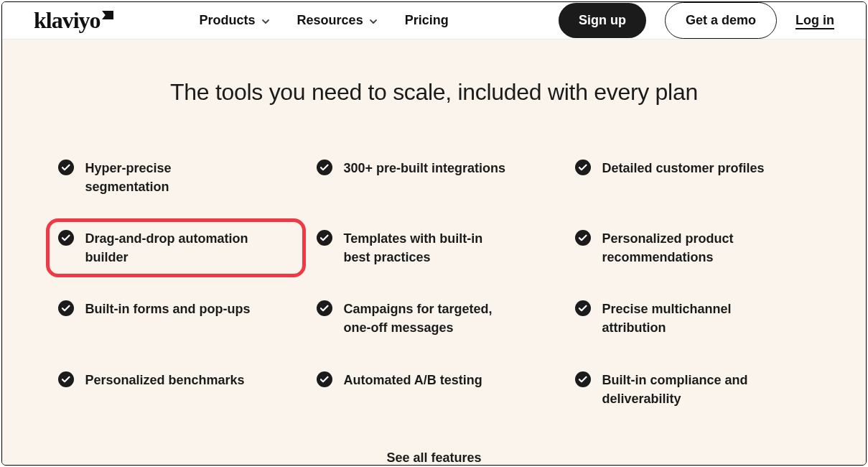 The image size is (868, 467). I want to click on nav-resources: Resources, so click(337, 20).